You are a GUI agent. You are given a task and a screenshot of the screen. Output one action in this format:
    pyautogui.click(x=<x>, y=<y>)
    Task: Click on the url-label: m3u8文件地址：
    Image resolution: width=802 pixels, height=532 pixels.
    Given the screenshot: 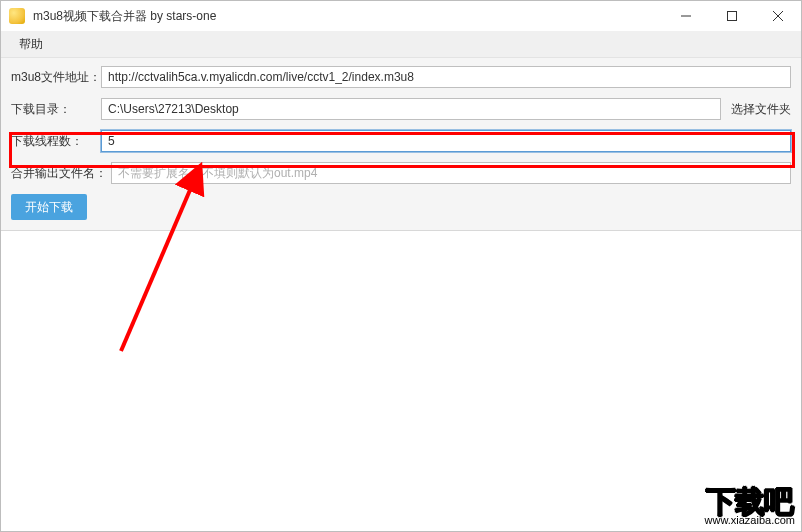 What is the action you would take?
    pyautogui.click(x=56, y=78)
    